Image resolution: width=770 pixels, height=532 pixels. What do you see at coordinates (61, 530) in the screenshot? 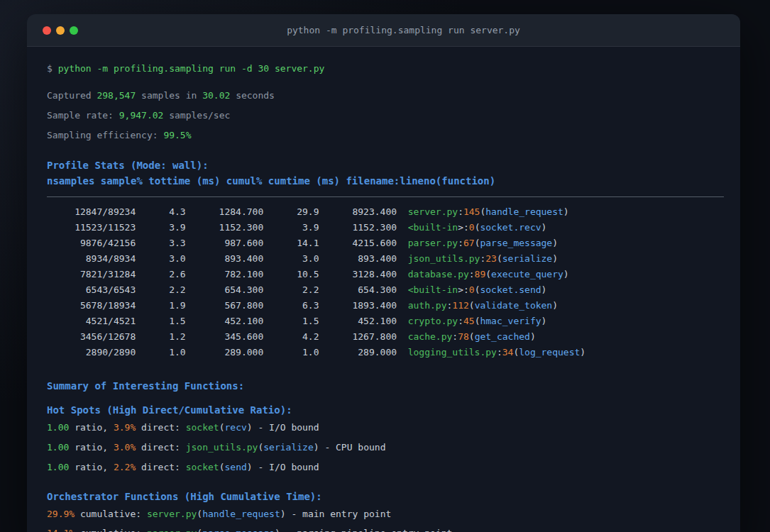
I see `cumulative-pct: 14.1%` at bounding box center [61, 530].